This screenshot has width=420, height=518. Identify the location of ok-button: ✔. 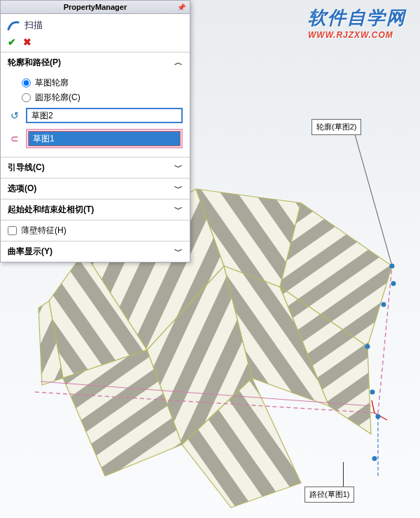
(12, 42).